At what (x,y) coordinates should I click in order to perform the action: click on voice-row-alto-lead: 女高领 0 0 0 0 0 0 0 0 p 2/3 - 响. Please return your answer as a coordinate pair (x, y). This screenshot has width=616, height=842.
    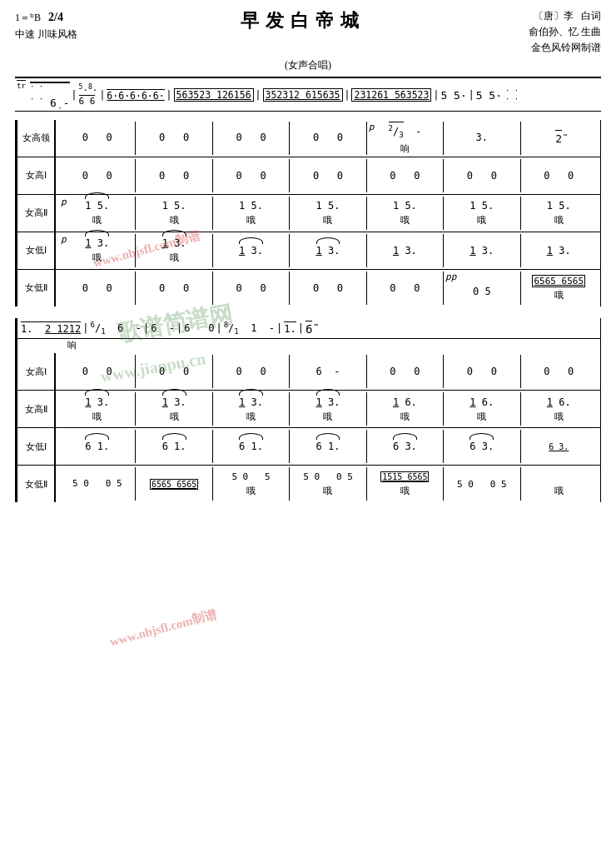
    Looking at the image, I should click on (309, 138).